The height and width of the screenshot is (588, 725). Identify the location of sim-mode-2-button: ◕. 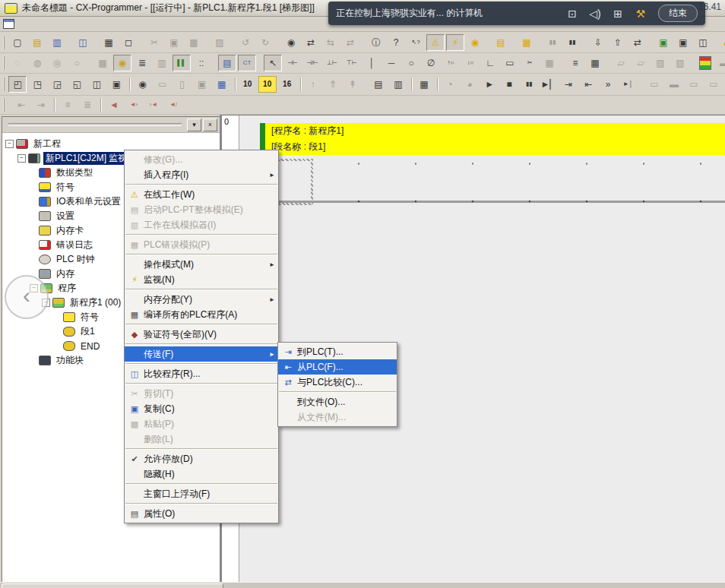
(470, 84).